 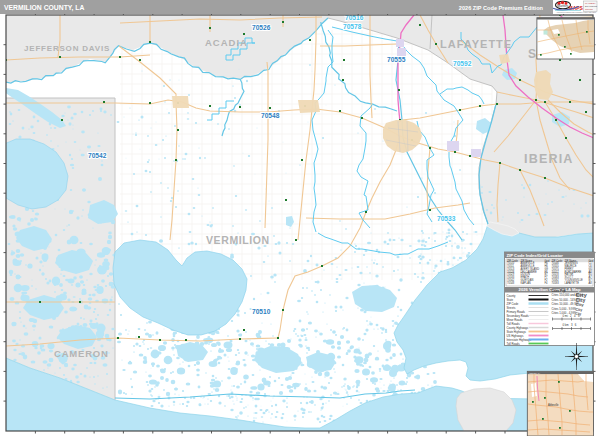 What do you see at coordinates (396, 60) in the screenshot?
I see `svg-text: 70555` at bounding box center [396, 60].